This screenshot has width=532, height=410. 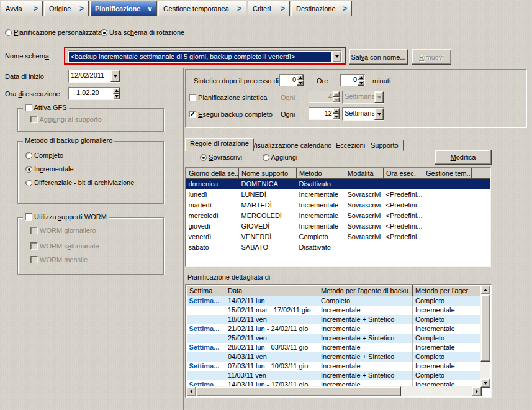 I want to click on table-header-row: Settima... Data Metodo per l'agente di b…, so click(x=334, y=291).